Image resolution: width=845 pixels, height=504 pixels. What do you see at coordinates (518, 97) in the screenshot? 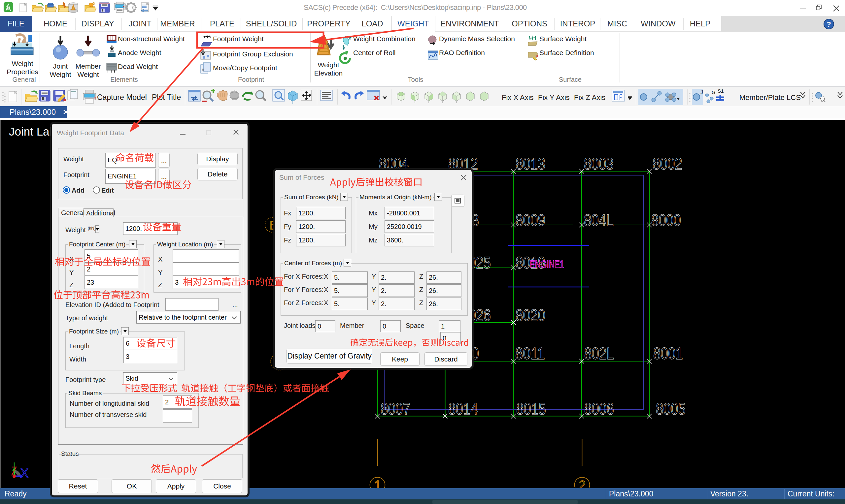
I see `svg-text: Fix X Axis` at bounding box center [518, 97].